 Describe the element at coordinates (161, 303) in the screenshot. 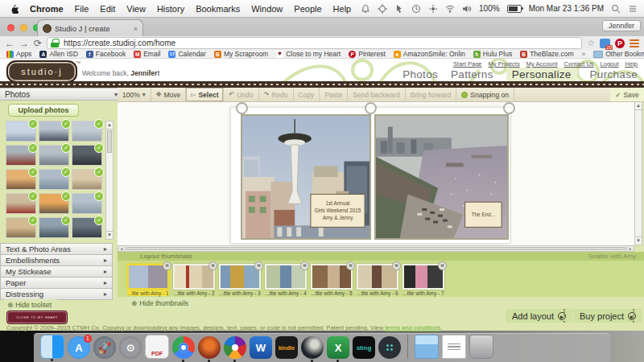

I see `hide-thumbnails-link: ⊗ Hide thumbnails` at that location.